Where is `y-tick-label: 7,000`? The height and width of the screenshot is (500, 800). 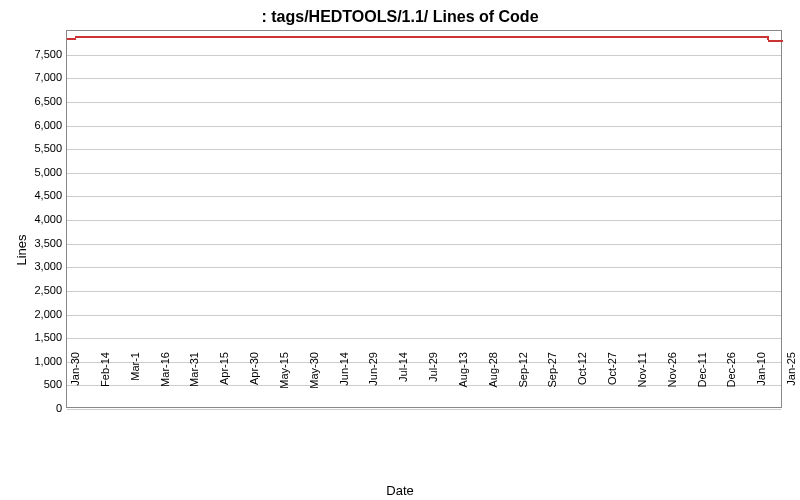 y-tick-label: 7,000 is located at coordinates (34, 78).